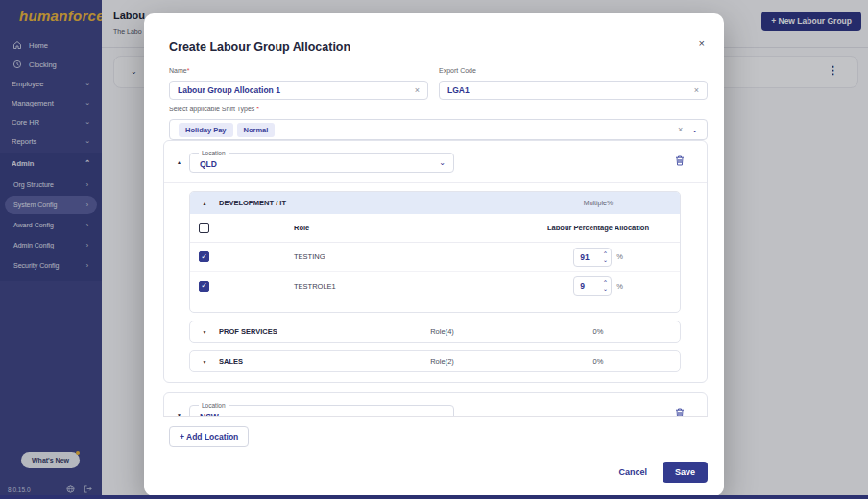 The image size is (868, 499). What do you see at coordinates (368, 203) in the screenshot?
I see `department-name: DEVELOPMENT / IT` at bounding box center [368, 203].